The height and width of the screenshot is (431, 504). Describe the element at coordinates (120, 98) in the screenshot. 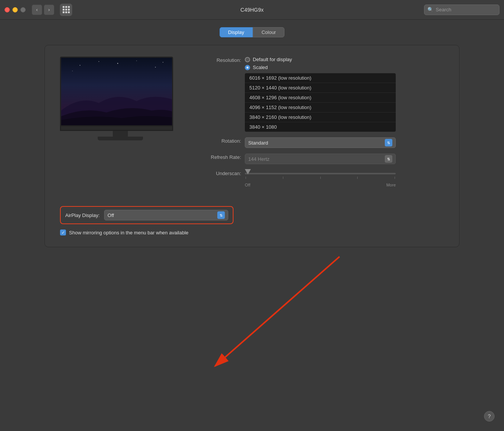

I see `monitor-preview` at that location.